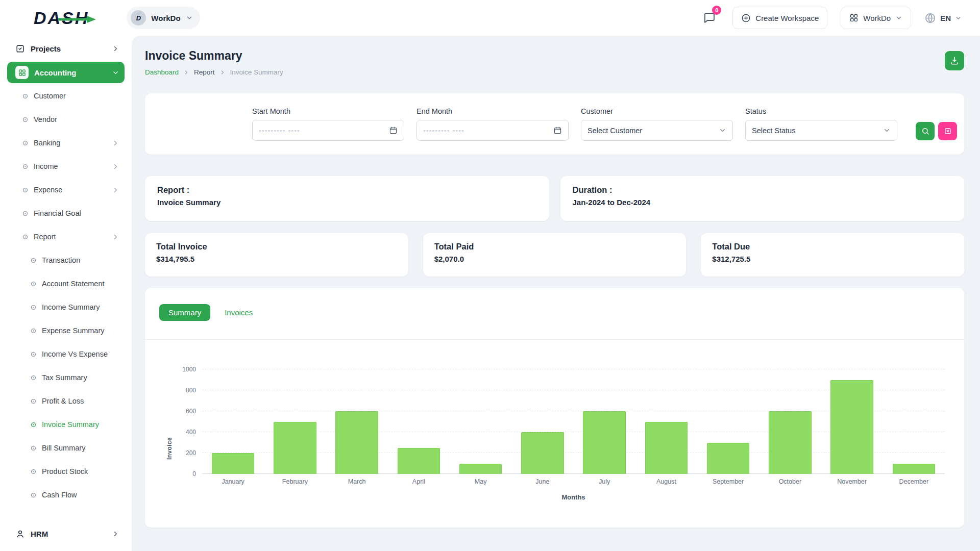 The height and width of the screenshot is (551, 980). I want to click on bar-may, so click(481, 469).